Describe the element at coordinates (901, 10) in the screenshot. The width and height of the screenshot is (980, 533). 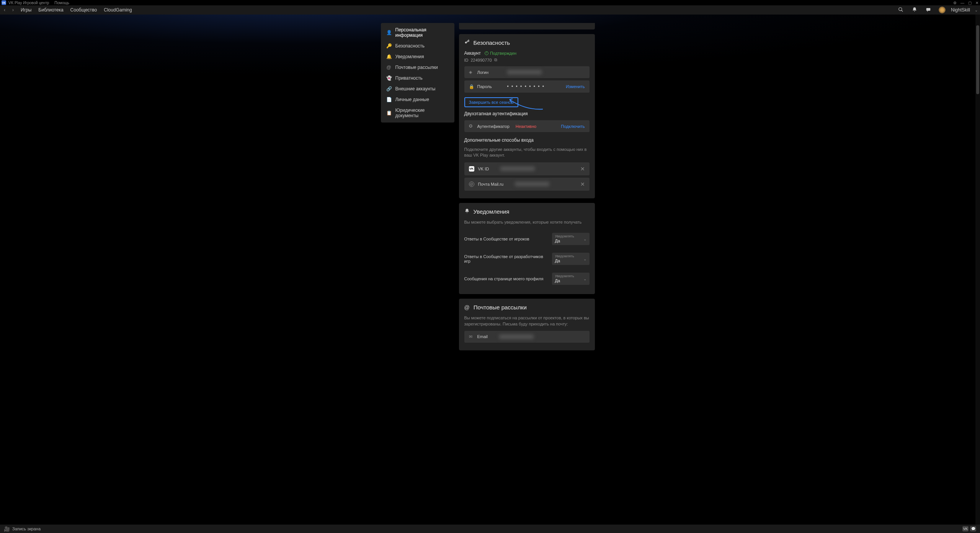
I see `search-icon` at that location.